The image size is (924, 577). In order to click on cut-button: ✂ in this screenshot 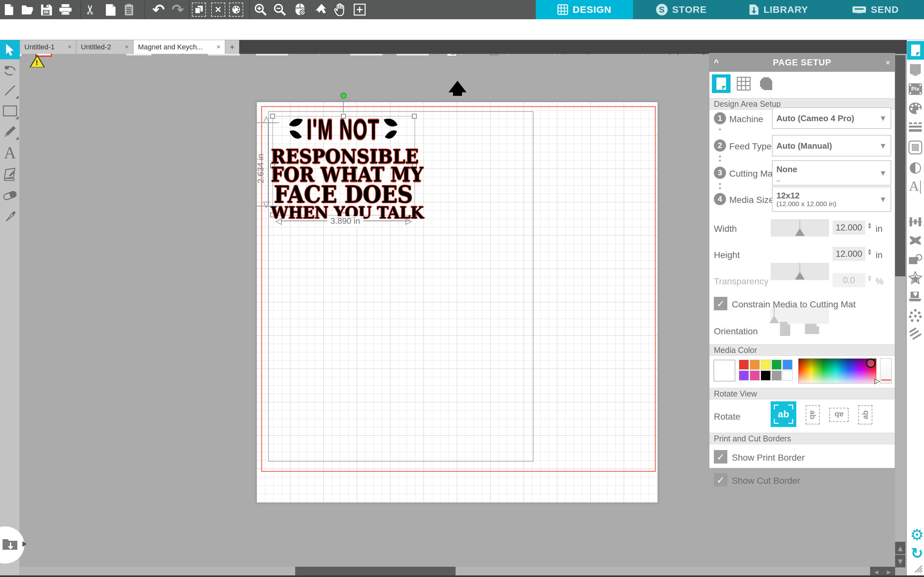, I will do `click(90, 10)`.